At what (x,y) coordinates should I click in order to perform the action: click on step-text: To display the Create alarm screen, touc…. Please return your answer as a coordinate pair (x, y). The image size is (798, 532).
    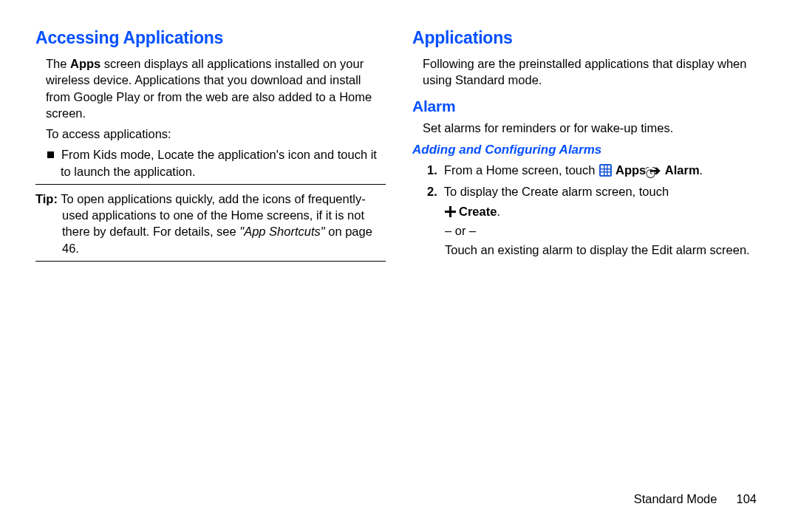
    Looking at the image, I should click on (557, 191).